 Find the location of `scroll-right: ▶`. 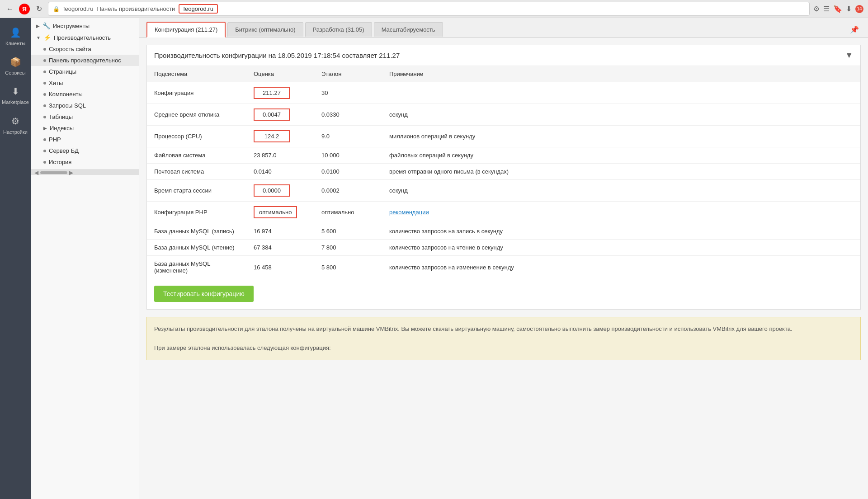

scroll-right: ▶ is located at coordinates (71, 173).